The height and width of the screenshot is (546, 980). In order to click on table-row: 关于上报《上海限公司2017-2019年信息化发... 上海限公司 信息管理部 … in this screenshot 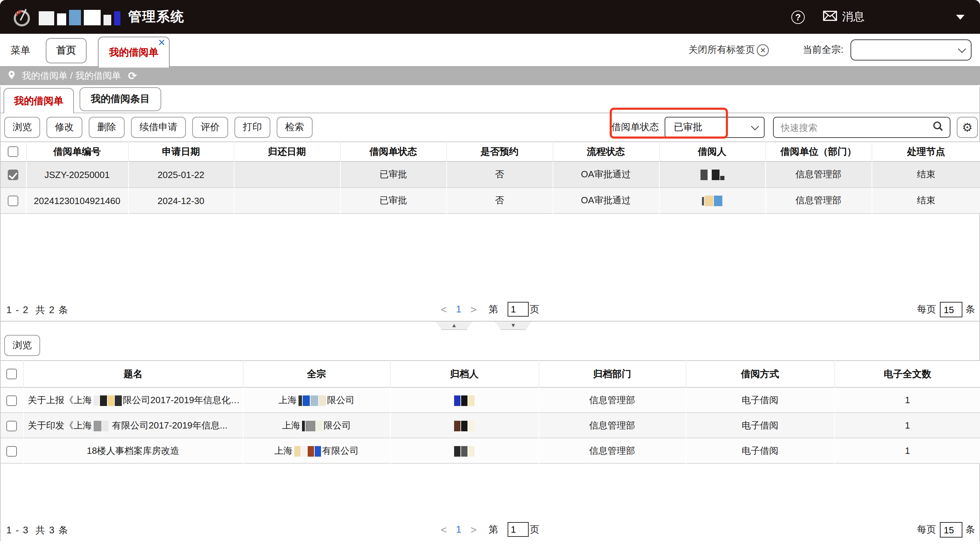, I will do `click(490, 400)`.